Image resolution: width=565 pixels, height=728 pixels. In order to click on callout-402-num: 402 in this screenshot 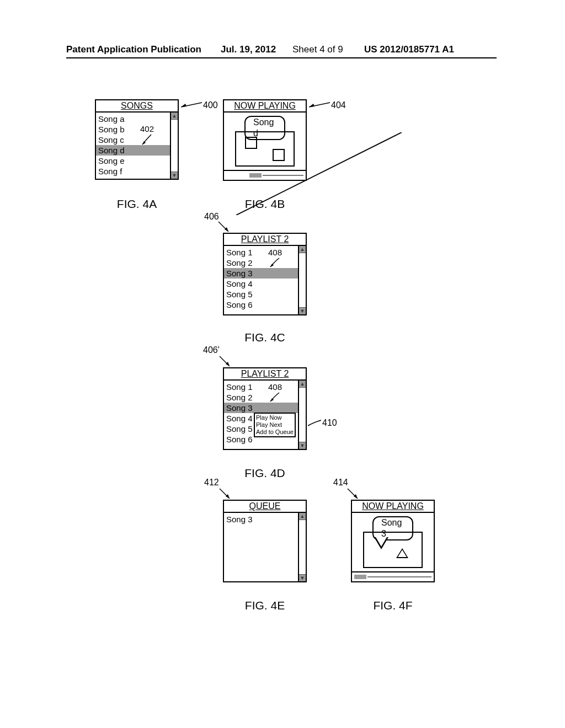, I will do `click(147, 129)`.